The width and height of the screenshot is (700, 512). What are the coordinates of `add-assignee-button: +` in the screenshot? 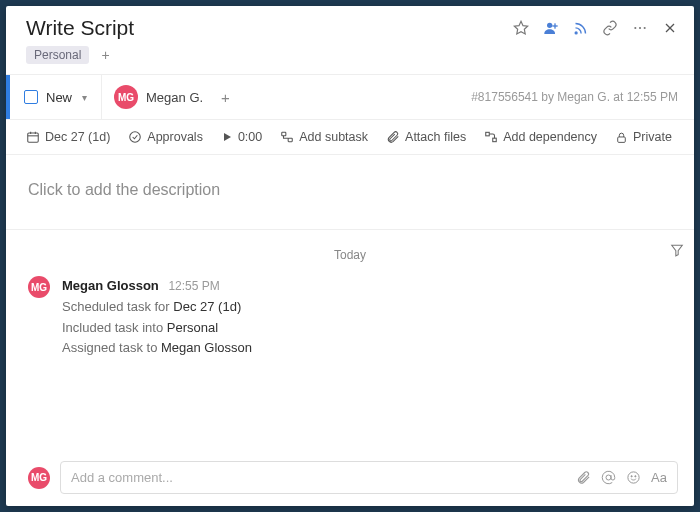 It's located at (226, 98).